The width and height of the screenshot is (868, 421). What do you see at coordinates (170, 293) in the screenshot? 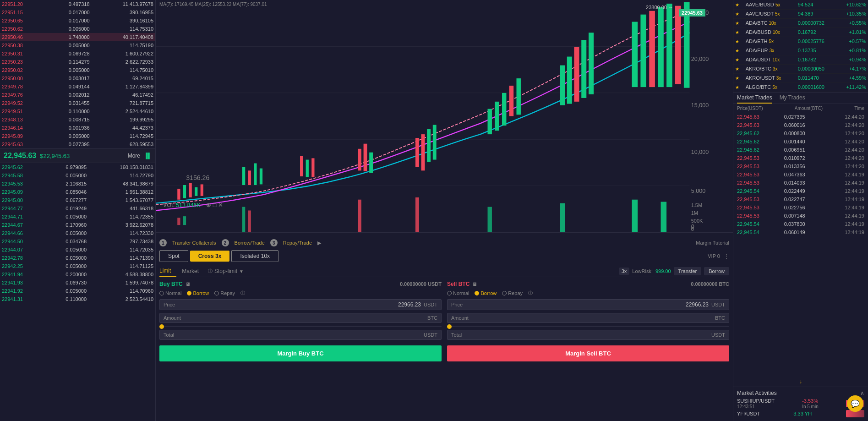
I see `buy-radio-normal: Normal` at bounding box center [170, 293].